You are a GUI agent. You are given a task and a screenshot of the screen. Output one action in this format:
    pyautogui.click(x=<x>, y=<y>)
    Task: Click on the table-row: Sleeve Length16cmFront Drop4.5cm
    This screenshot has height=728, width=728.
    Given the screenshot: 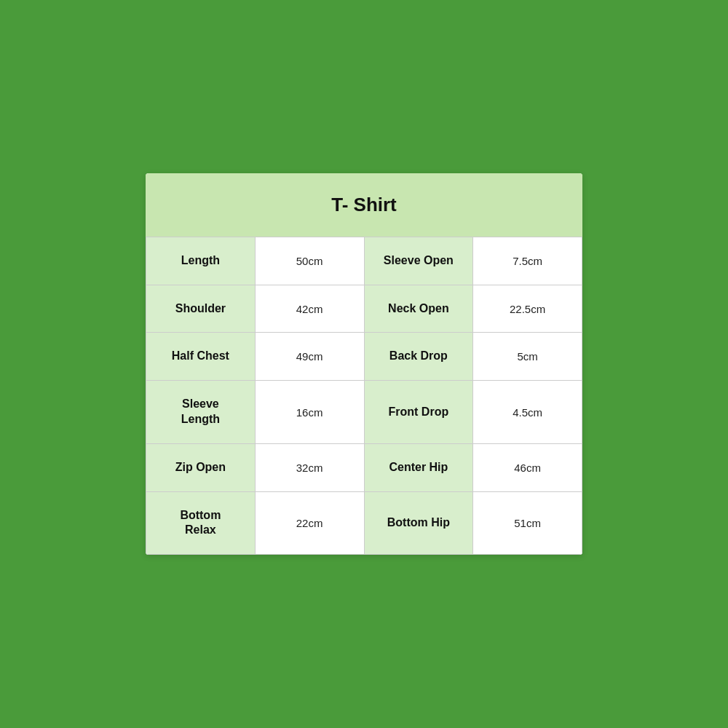 What is the action you would take?
    pyautogui.click(x=364, y=412)
    